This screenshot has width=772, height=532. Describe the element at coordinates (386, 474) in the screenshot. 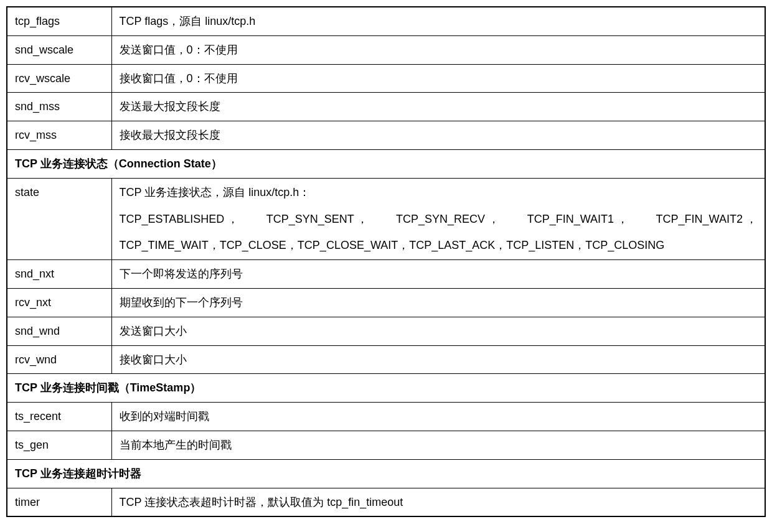

I see `section-header: TCP 业务连接超时计时器` at that location.